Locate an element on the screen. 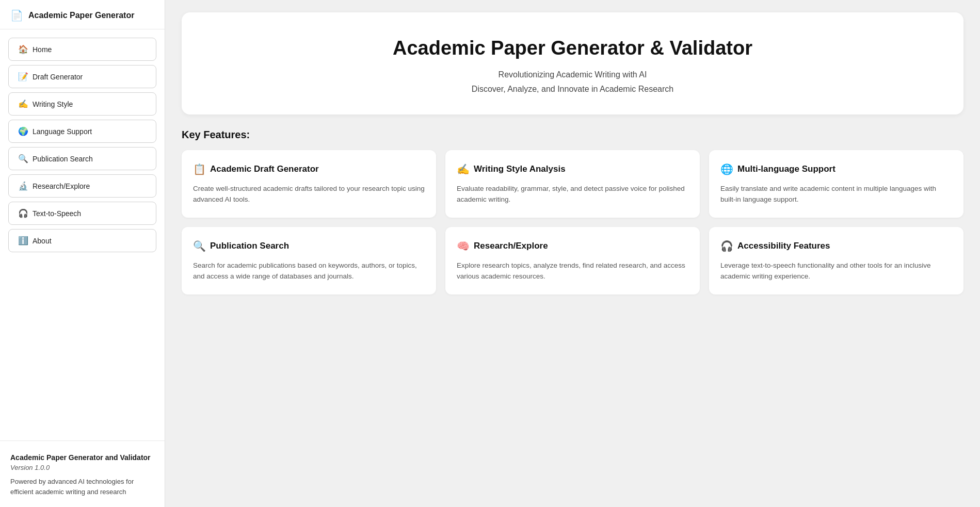 This screenshot has height=507, width=980. home-label: Home is located at coordinates (42, 50).